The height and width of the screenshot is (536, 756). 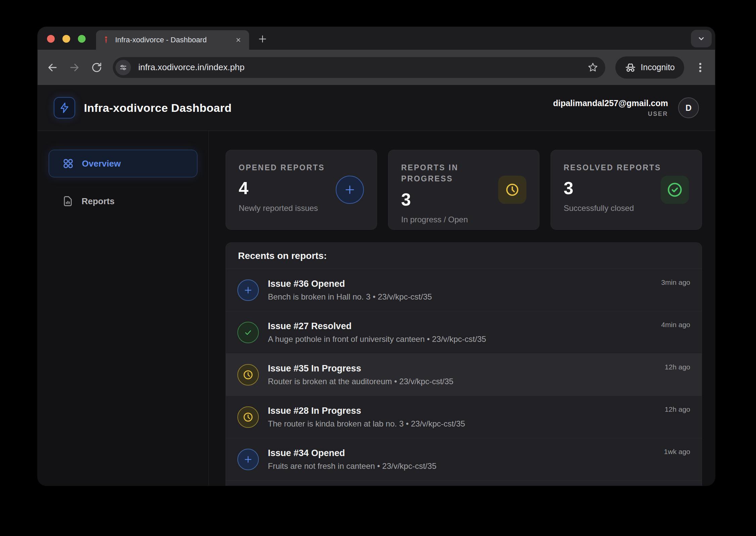 What do you see at coordinates (291, 208) in the screenshot?
I see `stat-sublabel: Newly reported issues` at bounding box center [291, 208].